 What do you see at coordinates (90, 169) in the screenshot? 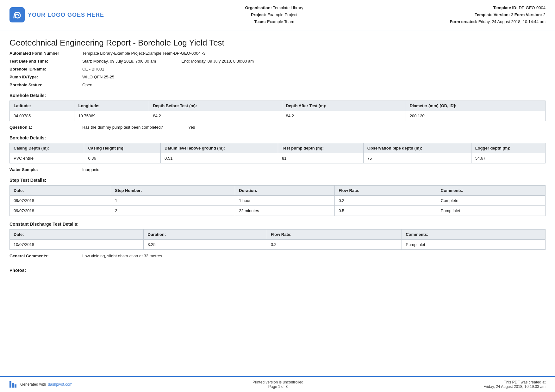
I see `water-sample-value: Inorganic` at bounding box center [90, 169].